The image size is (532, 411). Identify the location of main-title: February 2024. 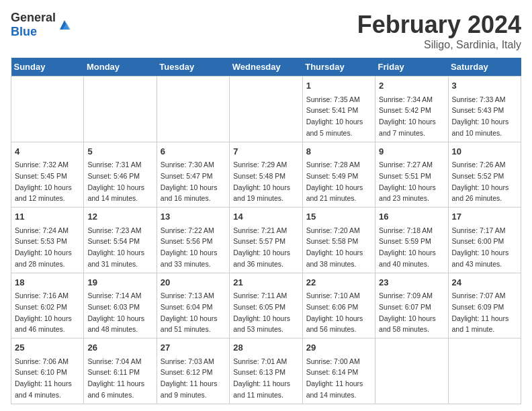
(439, 25).